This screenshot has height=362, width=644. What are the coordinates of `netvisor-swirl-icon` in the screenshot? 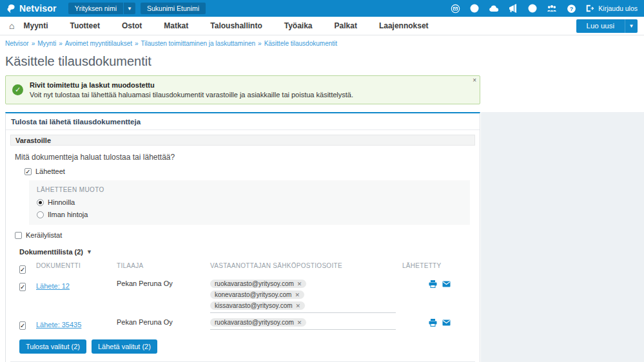 It's located at (12, 9).